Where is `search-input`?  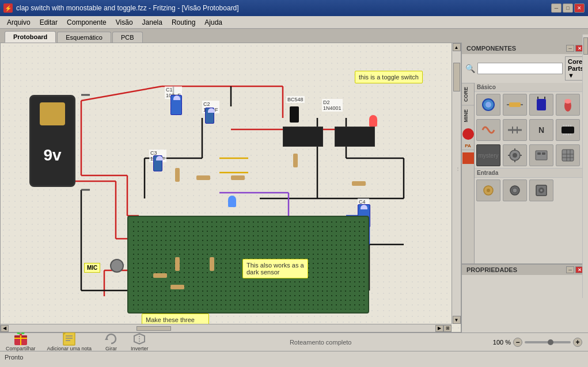
search-input is located at coordinates (520, 68).